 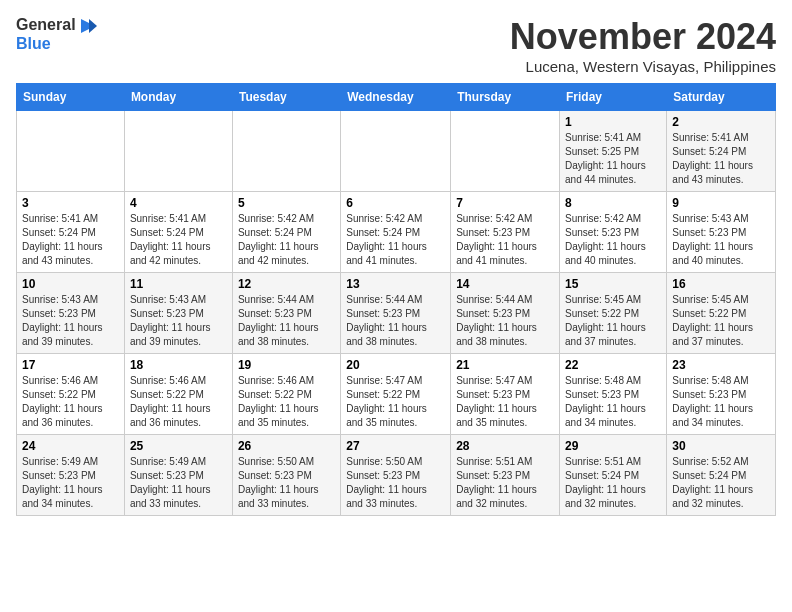 What do you see at coordinates (613, 483) in the screenshot?
I see `day-info: Sunrise: 5:51 AM Sunset: 5:24 PM Dayligh…` at bounding box center [613, 483].